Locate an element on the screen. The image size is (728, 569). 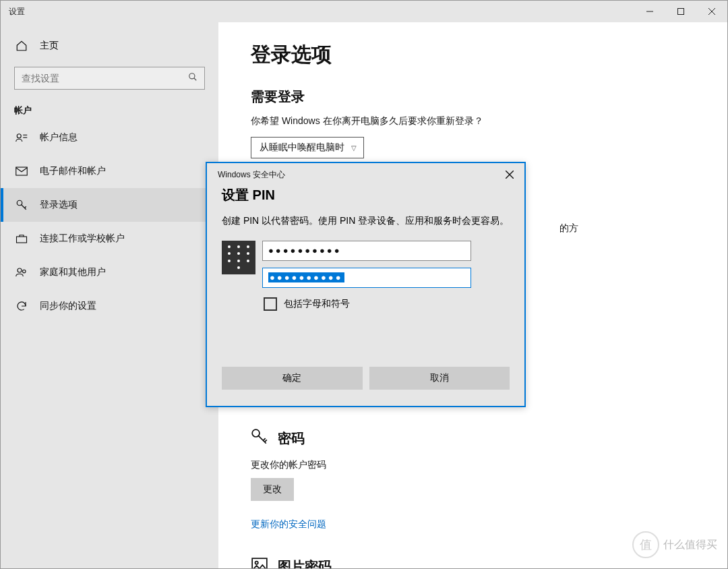
confirm-pin-input: ●●●●●●●●●● is located at coordinates (367, 278).